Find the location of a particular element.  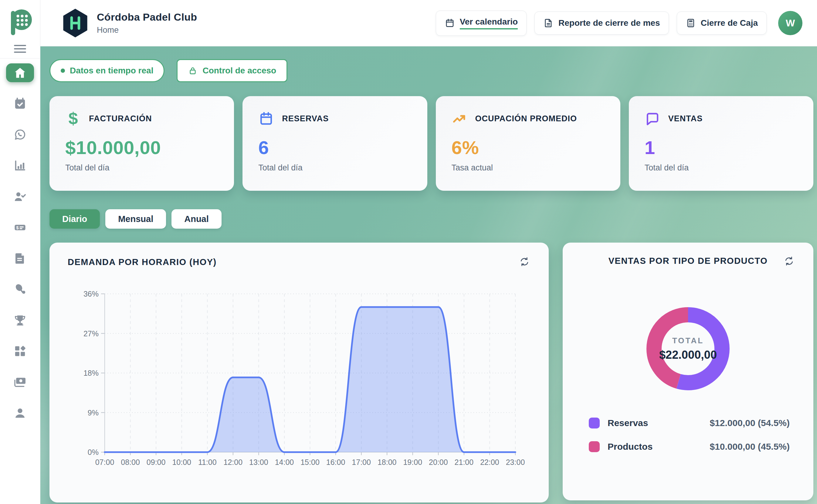

sidebar-nav: $ is located at coordinates (20, 249).